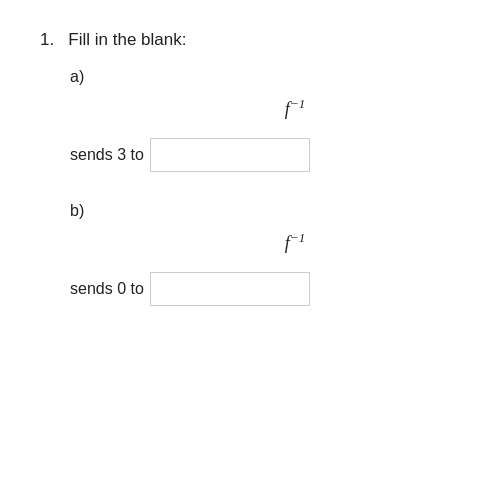  Describe the element at coordinates (265, 155) in the screenshot. I see `part-a-sends-row: sends 3 to` at that location.